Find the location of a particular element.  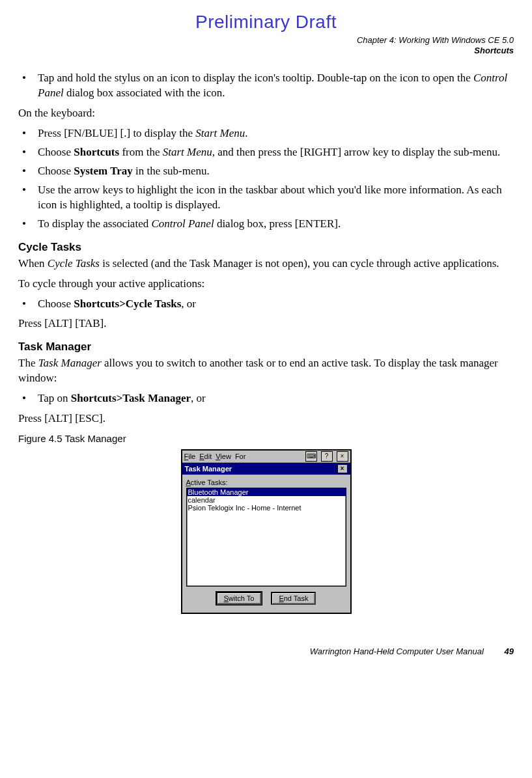

bullet-item: Choose System Tray in the sub-menu. is located at coordinates (266, 172).